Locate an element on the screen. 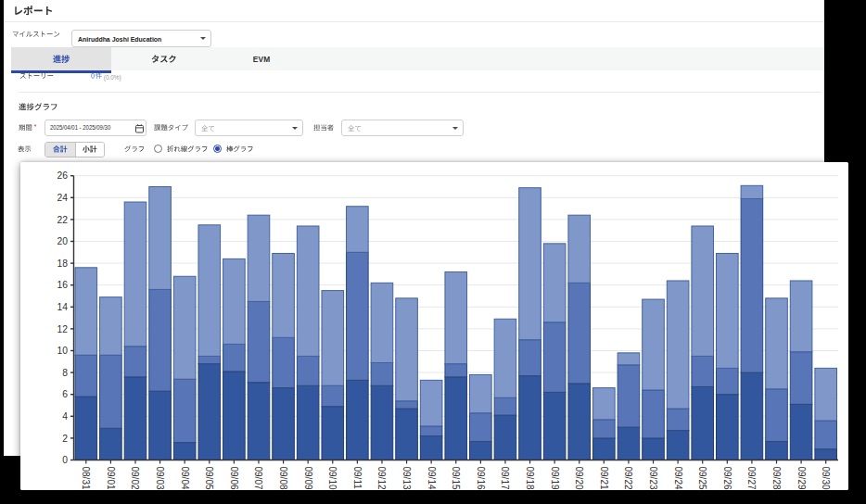  x-axis-label: 09/28 is located at coordinates (777, 478).